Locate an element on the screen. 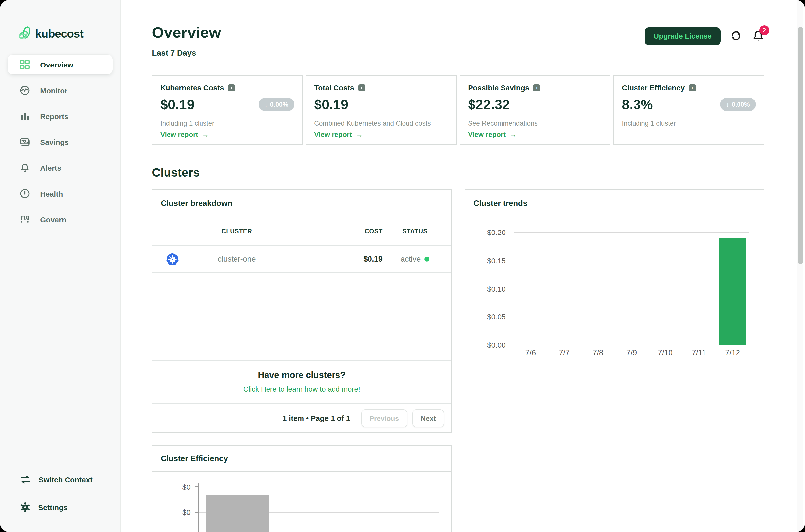  sidebar-item-label: Alerts is located at coordinates (51, 168).